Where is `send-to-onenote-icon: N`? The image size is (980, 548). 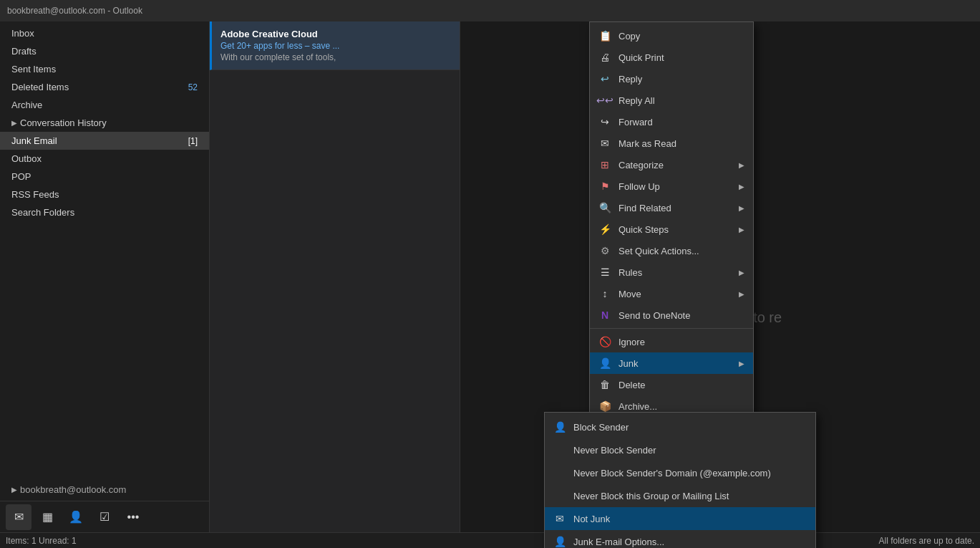 send-to-onenote-icon: N is located at coordinates (605, 315).